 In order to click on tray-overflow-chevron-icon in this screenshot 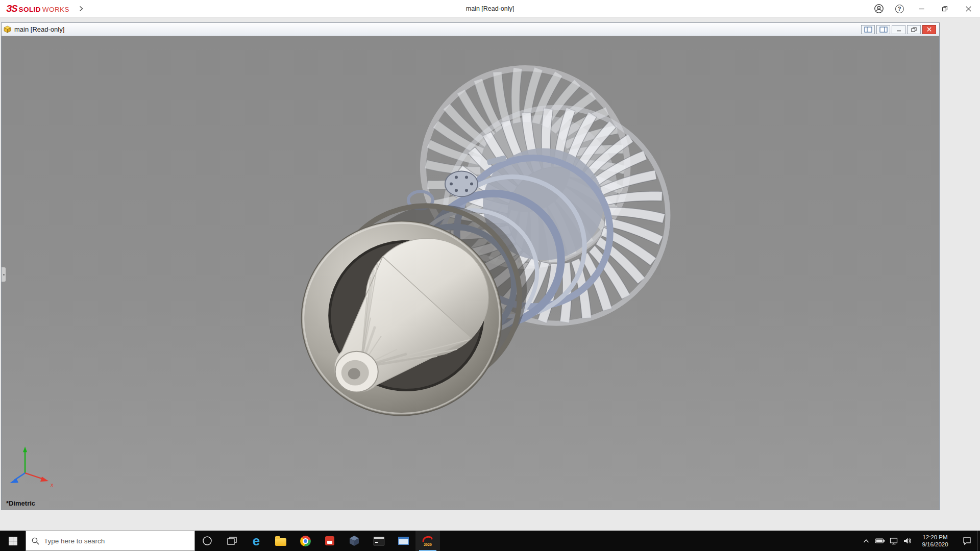, I will do `click(866, 541)`.